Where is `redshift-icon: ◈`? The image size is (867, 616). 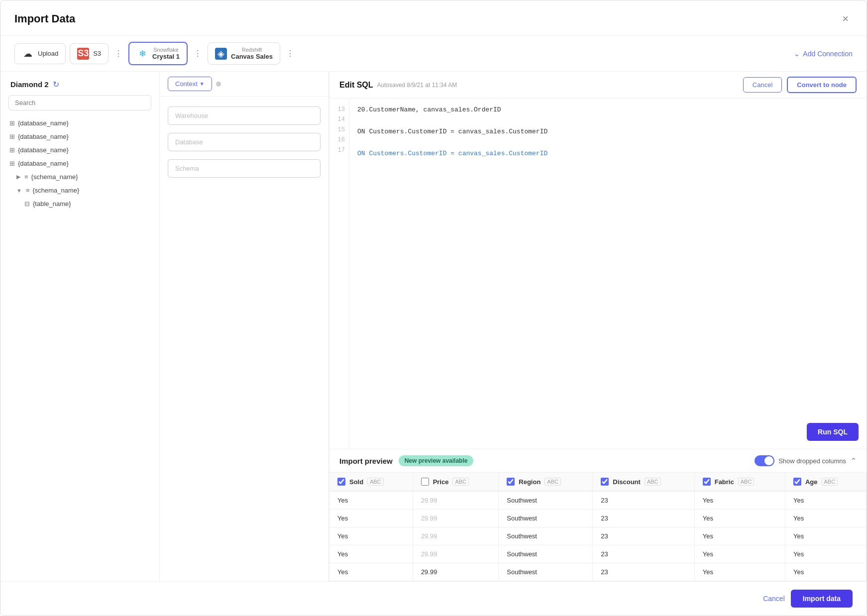 redshift-icon: ◈ is located at coordinates (221, 54).